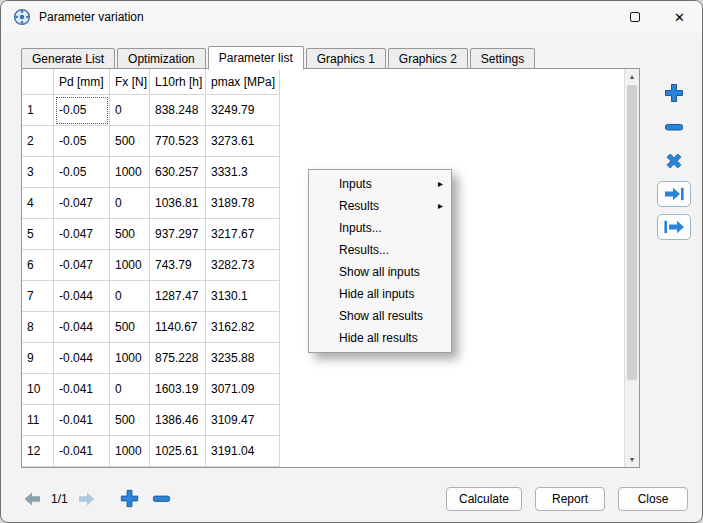 The width and height of the screenshot is (703, 523). I want to click on add-row-button, so click(674, 92).